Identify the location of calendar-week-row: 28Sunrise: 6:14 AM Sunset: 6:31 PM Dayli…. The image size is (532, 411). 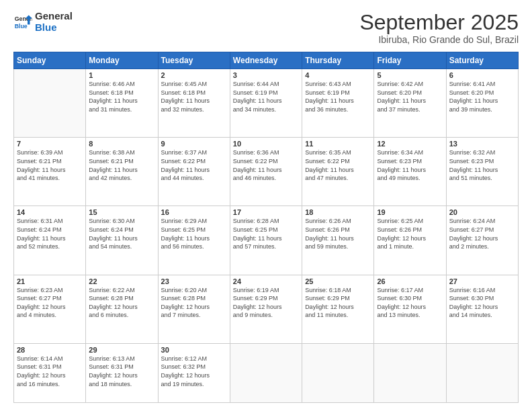
(266, 373).